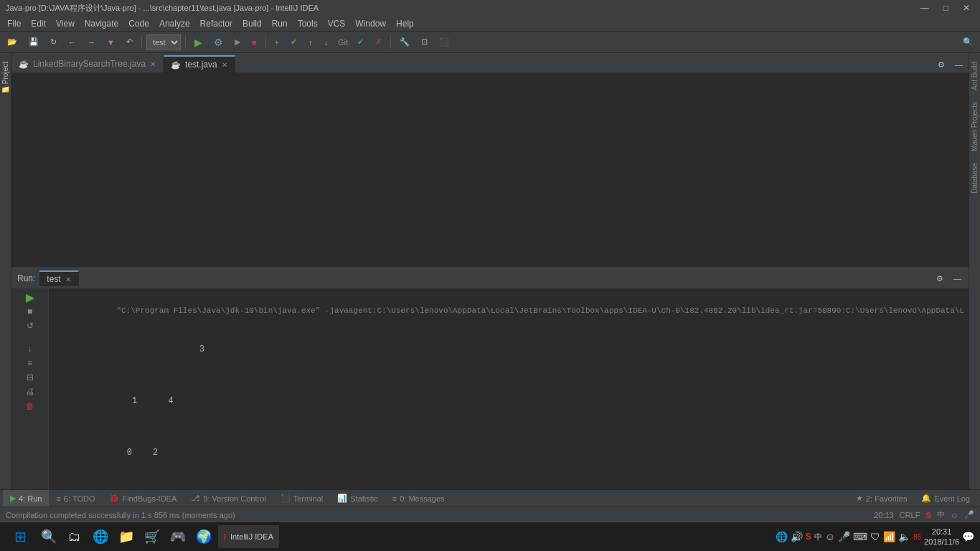 Image resolution: width=980 pixels, height=551 pixels. Describe the element at coordinates (941, 515) in the screenshot. I see `lang-indicator: 中` at that location.